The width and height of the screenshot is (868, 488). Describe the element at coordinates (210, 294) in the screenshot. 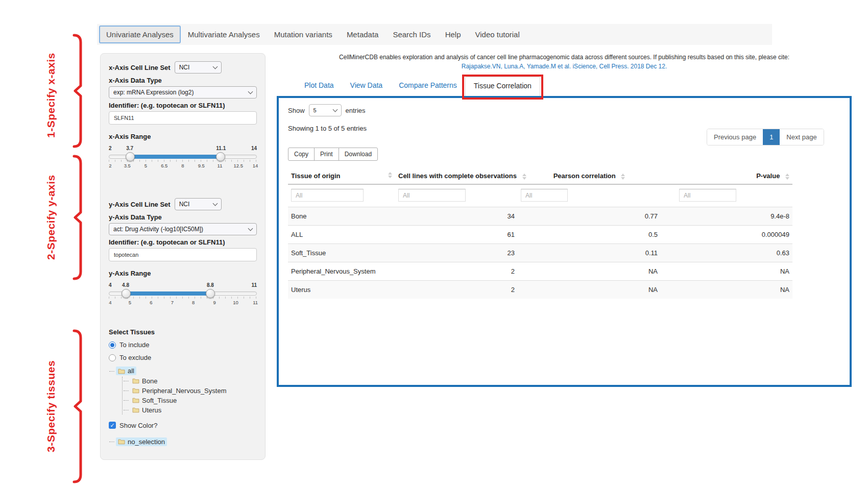

I see `y-range-handle-high` at that location.